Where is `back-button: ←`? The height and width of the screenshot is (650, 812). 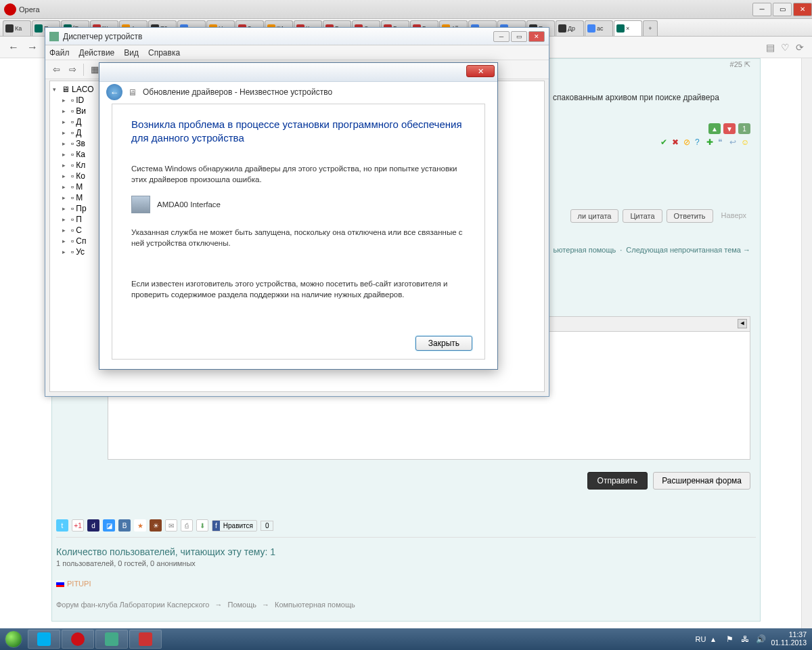
back-button: ← is located at coordinates (14, 47).